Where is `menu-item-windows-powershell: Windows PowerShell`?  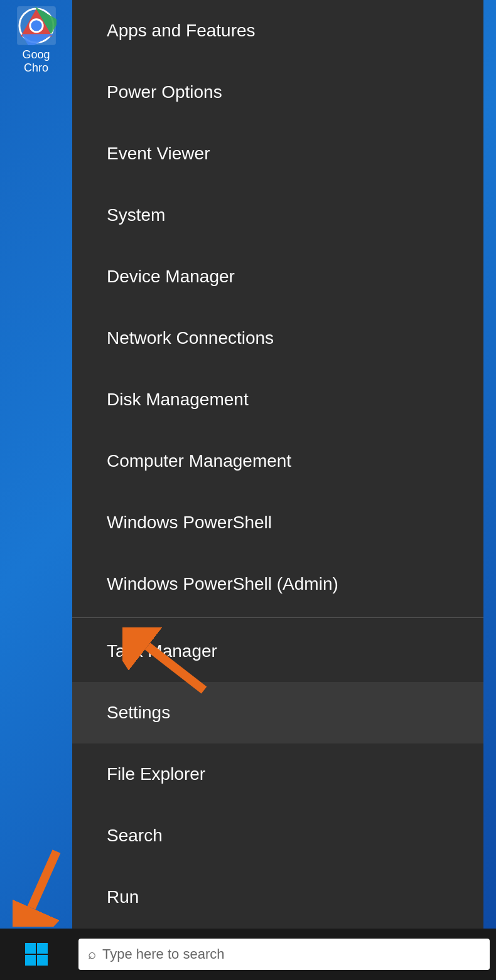 menu-item-windows-powershell: Windows PowerShell is located at coordinates (278, 523).